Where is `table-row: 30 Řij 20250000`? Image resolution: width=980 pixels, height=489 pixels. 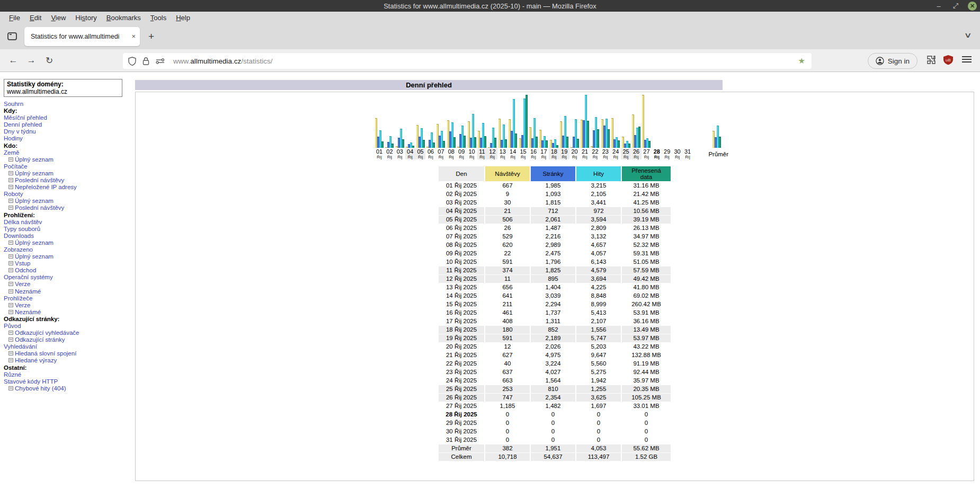 table-row: 30 Řij 20250000 is located at coordinates (555, 431).